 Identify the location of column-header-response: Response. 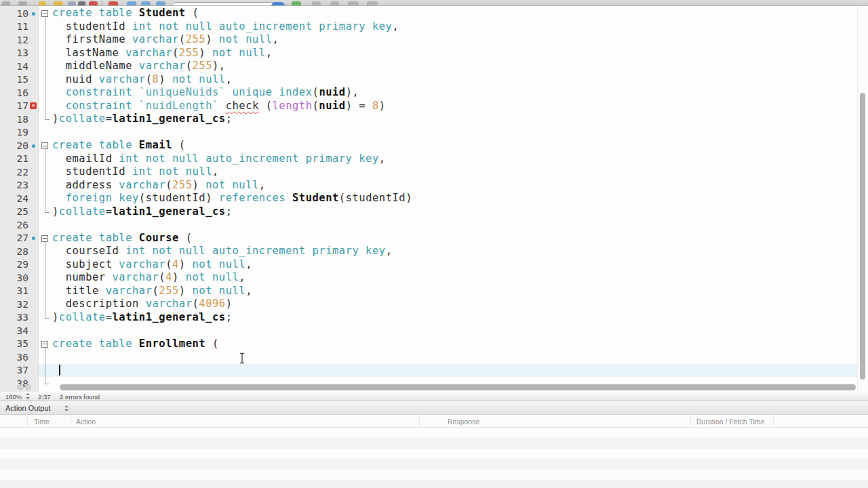
(464, 422).